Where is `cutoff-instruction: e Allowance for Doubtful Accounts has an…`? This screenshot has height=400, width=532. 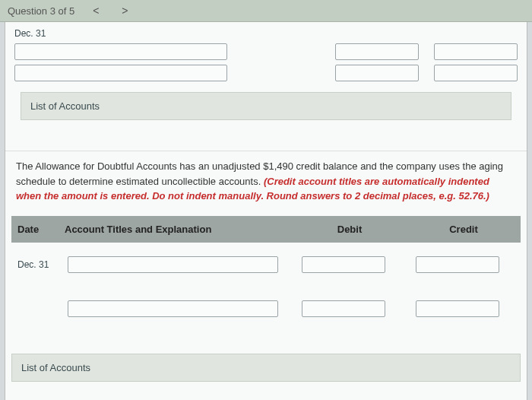
cutoff-instruction: e Allowance for Doubtful Accounts has an… is located at coordinates (266, 398).